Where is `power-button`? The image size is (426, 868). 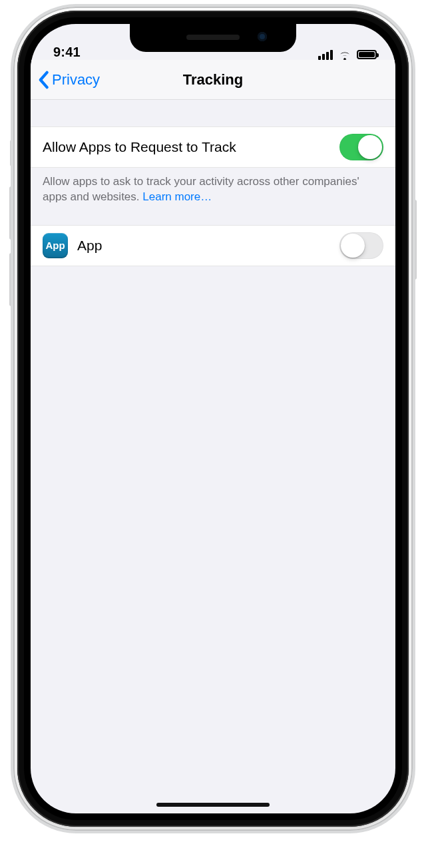 power-button is located at coordinates (414, 240).